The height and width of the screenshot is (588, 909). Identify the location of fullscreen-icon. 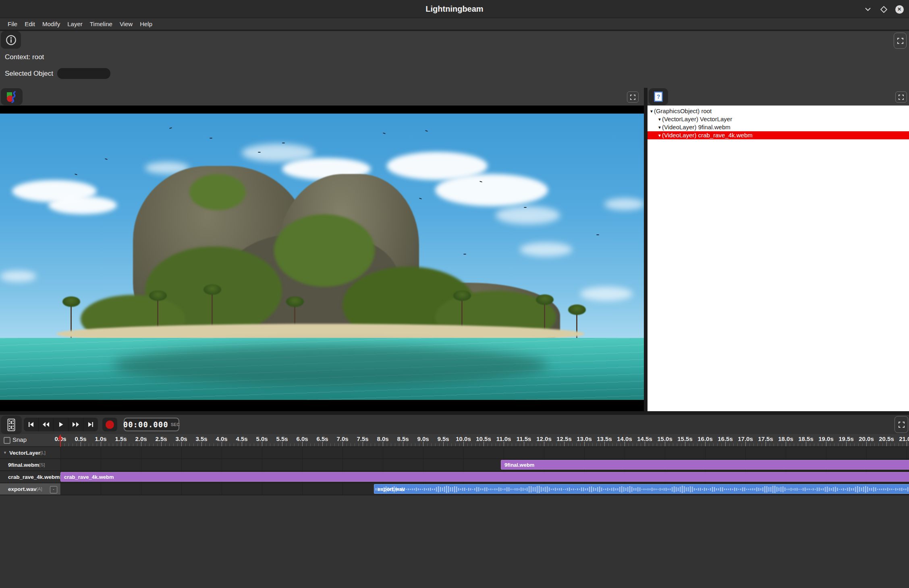
(902, 424).